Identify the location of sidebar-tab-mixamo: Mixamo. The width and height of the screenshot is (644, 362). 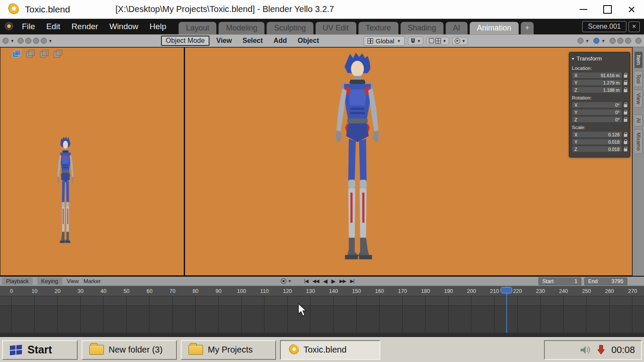
(639, 142).